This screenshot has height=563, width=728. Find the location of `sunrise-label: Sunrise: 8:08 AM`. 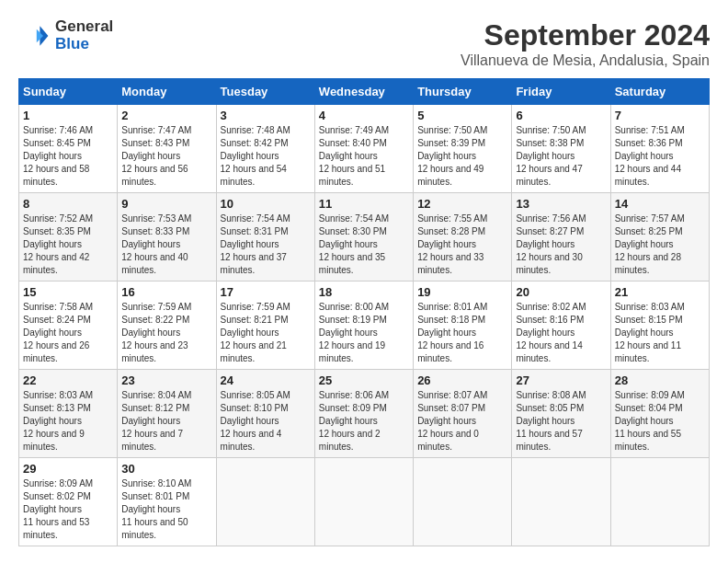

sunrise-label: Sunrise: 8:08 AM is located at coordinates (551, 396).